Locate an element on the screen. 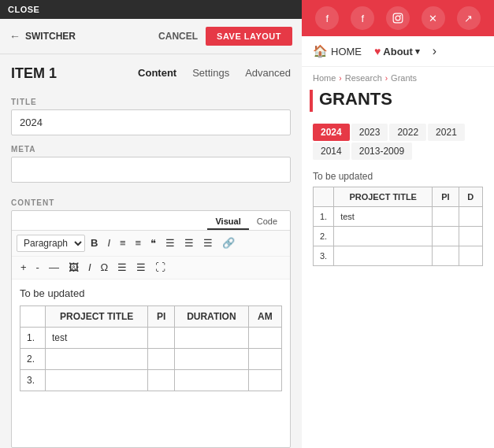 This screenshot has height=448, width=494. home-icon: 🏠 is located at coordinates (320, 51).